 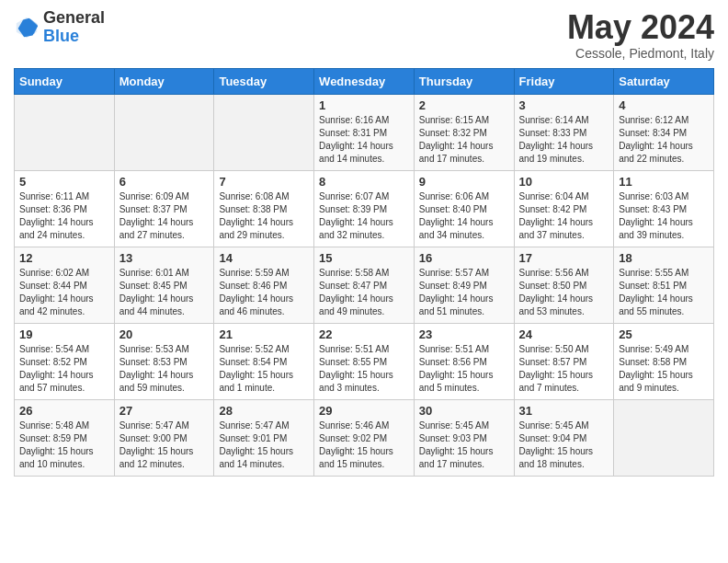 What do you see at coordinates (664, 369) in the screenshot?
I see `day-info: Sunrise: 5:49 AMSunset: 8:58 PMDaylight:…` at bounding box center [664, 369].